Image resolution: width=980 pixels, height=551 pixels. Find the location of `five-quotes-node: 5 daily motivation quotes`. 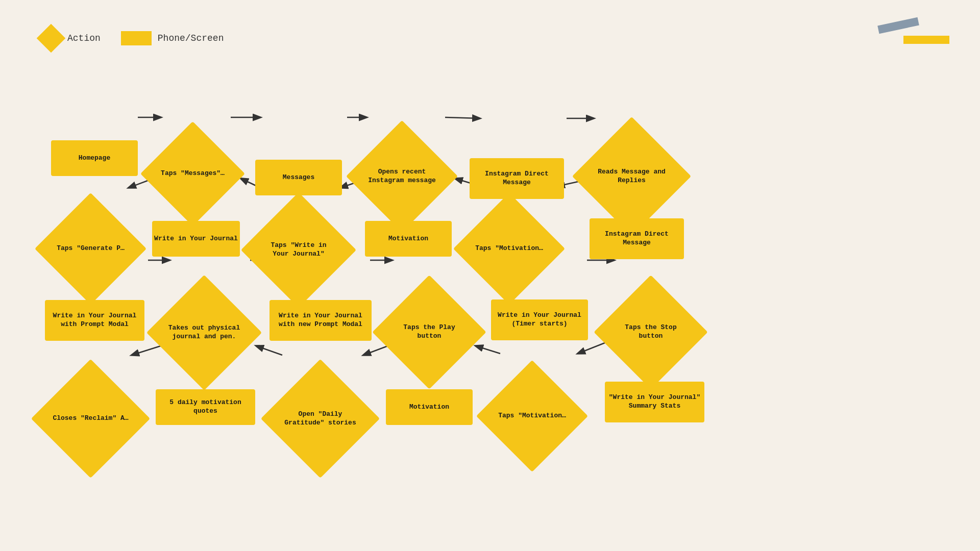

five-quotes-node: 5 daily motivation quotes is located at coordinates (205, 407).